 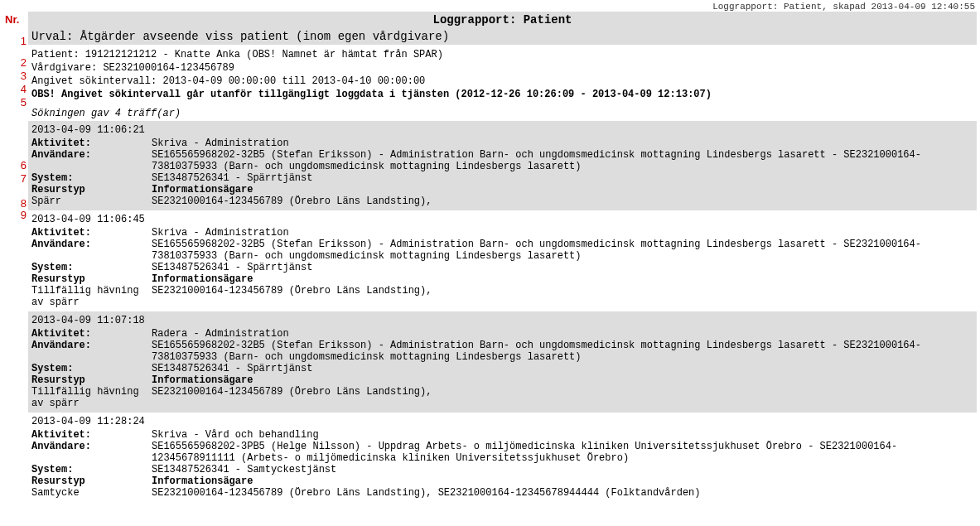 What do you see at coordinates (502, 74) in the screenshot?
I see `meta-block: Patient: 191212121212 - Knatte Anka (OBS…` at bounding box center [502, 74].